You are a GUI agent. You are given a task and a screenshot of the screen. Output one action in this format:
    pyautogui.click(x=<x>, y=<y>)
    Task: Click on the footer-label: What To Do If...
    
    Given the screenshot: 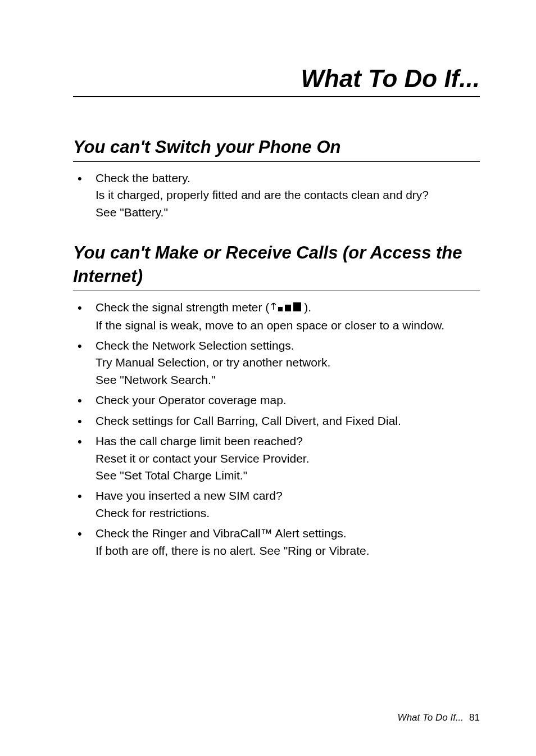 What is the action you would take?
    pyautogui.click(x=430, y=717)
    